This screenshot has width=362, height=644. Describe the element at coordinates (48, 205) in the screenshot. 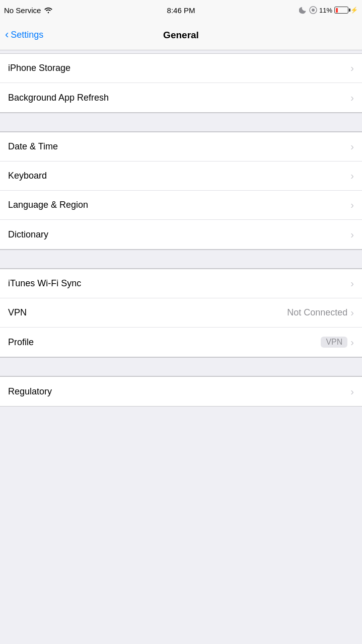

I see `language-region-label: Language & Region` at that location.